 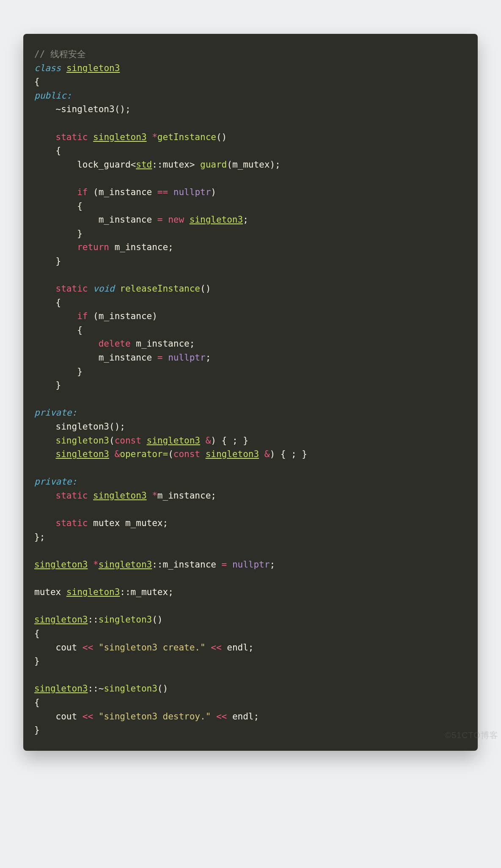 What do you see at coordinates (40, 537) in the screenshot?
I see `class-close: };` at bounding box center [40, 537].